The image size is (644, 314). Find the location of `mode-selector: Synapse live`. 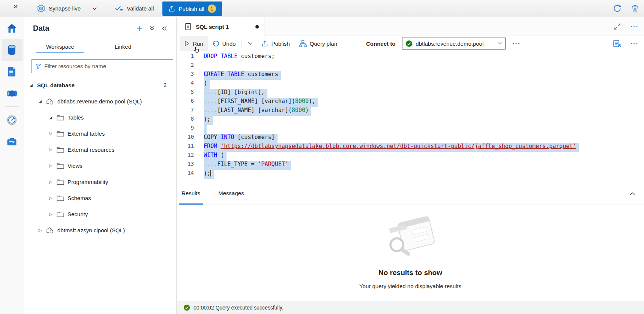

mode-selector: Synapse live is located at coordinates (67, 8).